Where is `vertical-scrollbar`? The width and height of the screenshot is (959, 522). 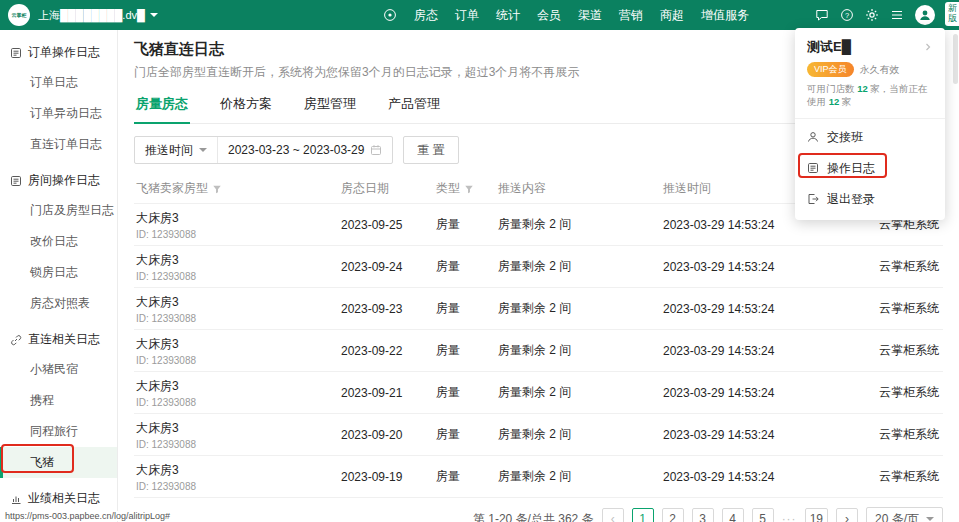 vertical-scrollbar is located at coordinates (956, 59).